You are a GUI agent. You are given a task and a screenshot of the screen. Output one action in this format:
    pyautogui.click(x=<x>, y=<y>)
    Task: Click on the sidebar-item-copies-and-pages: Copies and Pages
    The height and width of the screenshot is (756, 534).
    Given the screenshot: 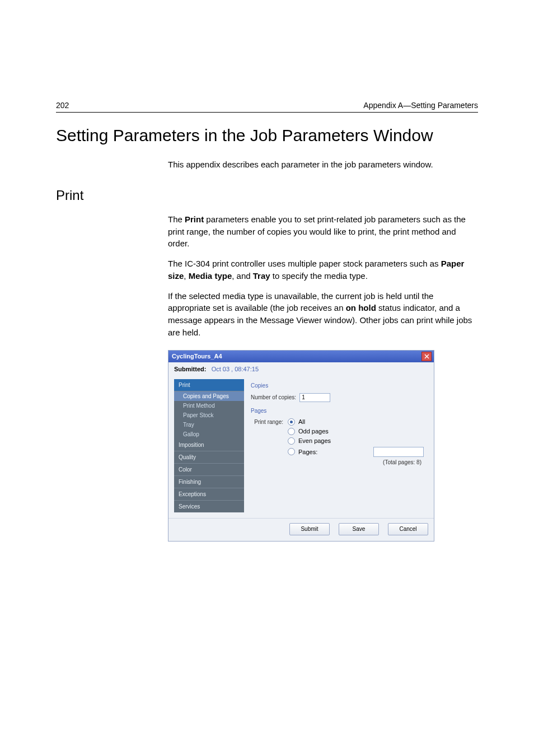 What is the action you would take?
    pyautogui.click(x=209, y=396)
    